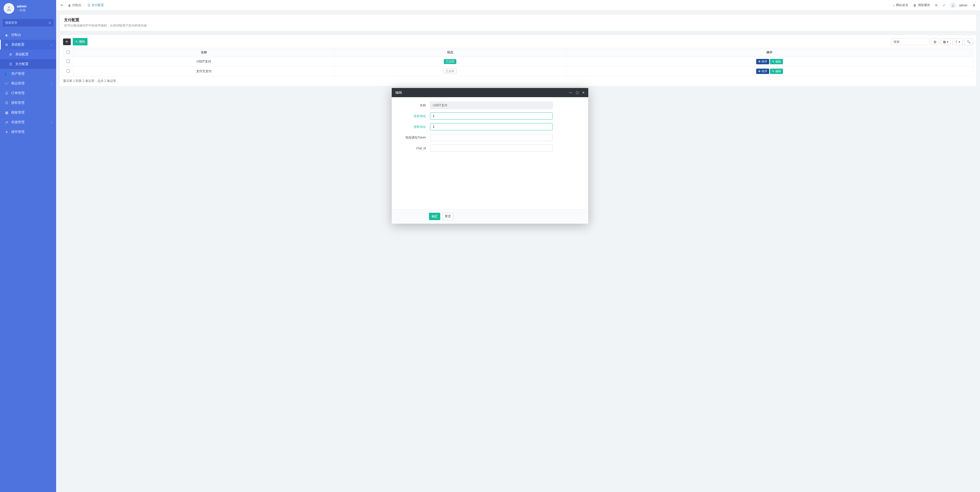 The width and height of the screenshot is (980, 492). What do you see at coordinates (28, 8) in the screenshot?
I see `sidebar-user-block: admin 在线` at bounding box center [28, 8].